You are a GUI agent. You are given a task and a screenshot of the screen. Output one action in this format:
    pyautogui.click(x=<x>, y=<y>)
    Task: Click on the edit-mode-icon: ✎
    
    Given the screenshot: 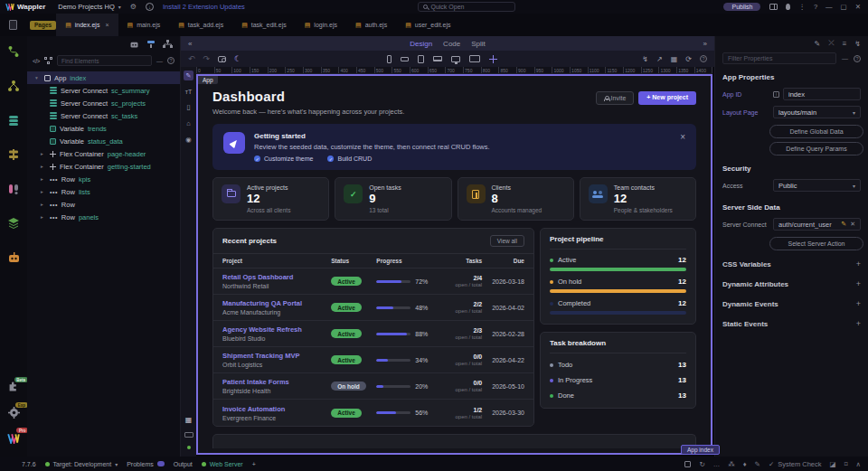 What is the action you would take?
    pyautogui.click(x=188, y=76)
    